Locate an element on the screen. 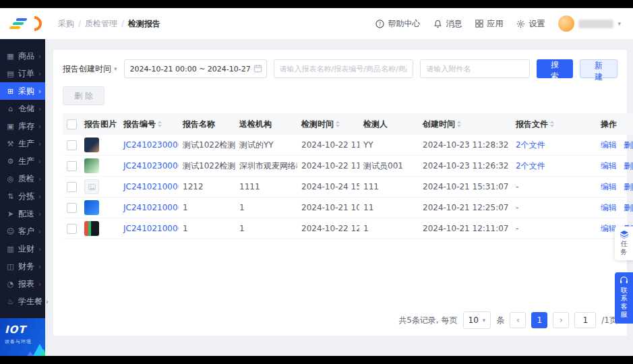  table-row: JC24102100005 1212 1111 2024-10-24 15:30… is located at coordinates (348, 187).